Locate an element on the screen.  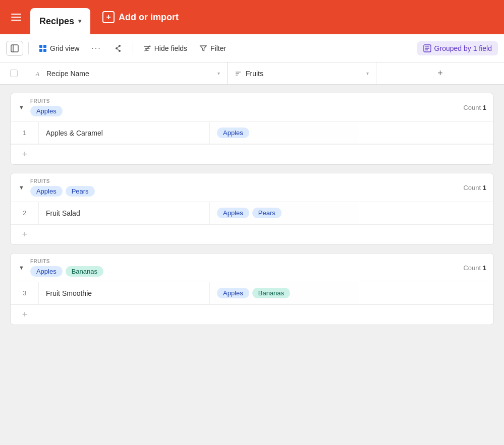
row-fruits-2: Apples Pears is located at coordinates (285, 213).